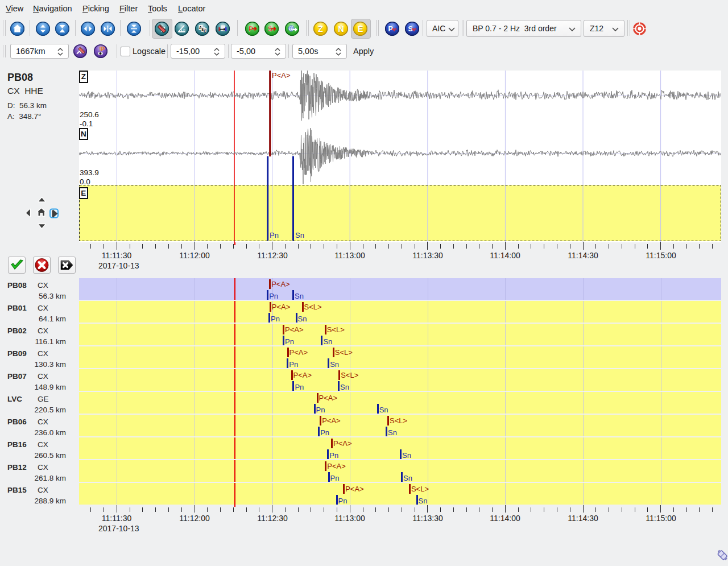 This screenshot has height=566, width=728. Describe the element at coordinates (205, 31) in the screenshot. I see `svg-text: C` at that location.